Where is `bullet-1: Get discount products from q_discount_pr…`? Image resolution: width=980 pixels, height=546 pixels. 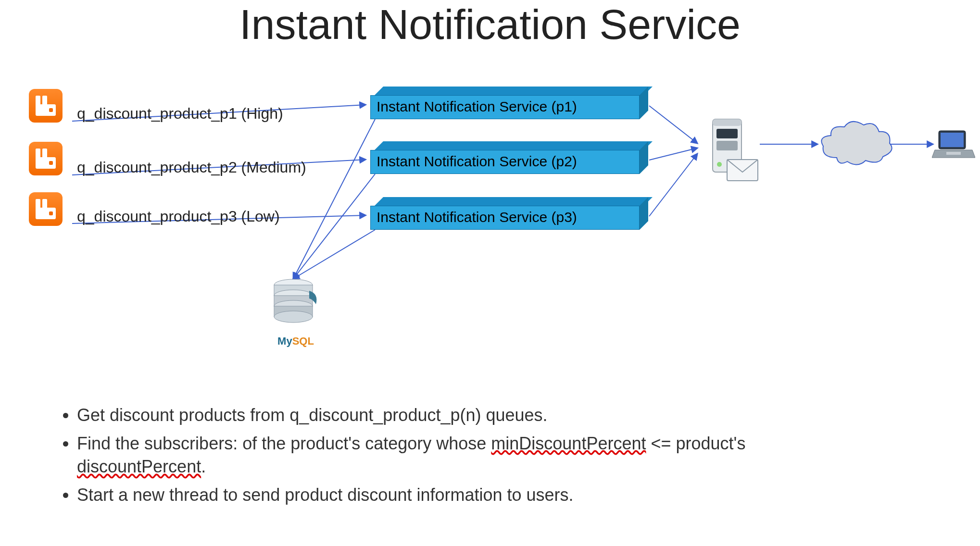
bullet-1: Get discount products from q_discount_pr… is located at coordinates (416, 415).